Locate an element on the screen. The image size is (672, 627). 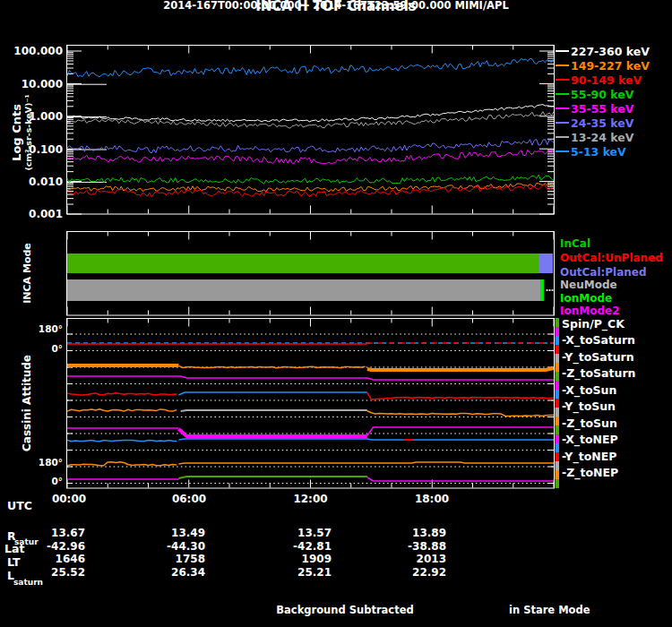
table-value-r0-c3: 13.89 is located at coordinates (410, 534).